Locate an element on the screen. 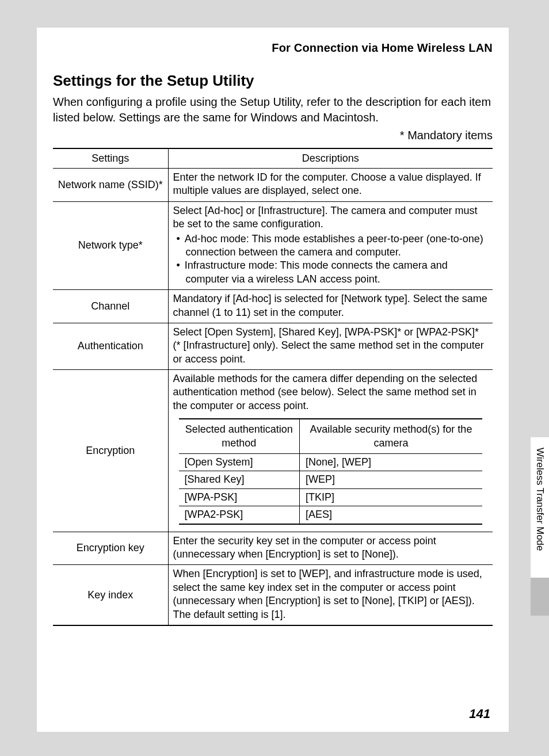  setting-label: Authentication is located at coordinates (110, 346).